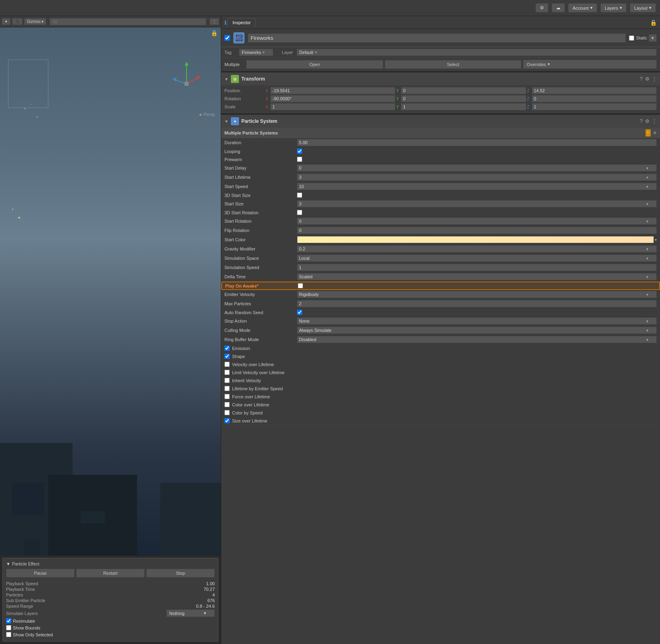  I want to click on open-button: Open, so click(315, 64).